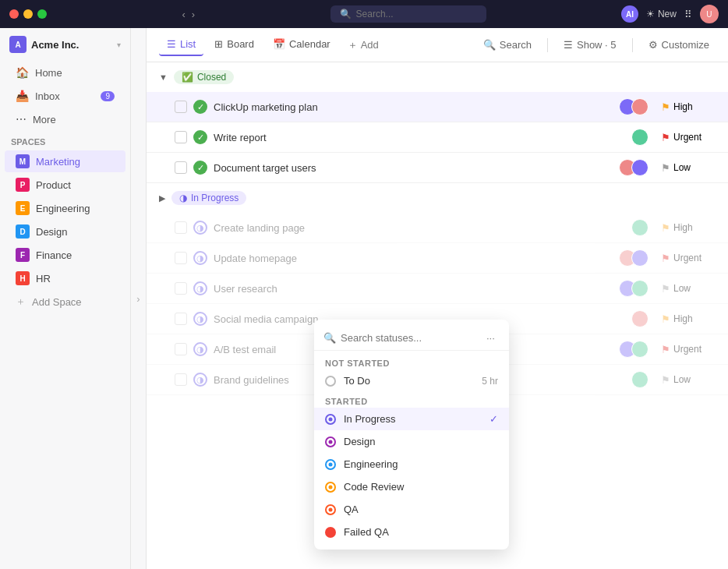  I want to click on tab-board-label: Board, so click(240, 44).